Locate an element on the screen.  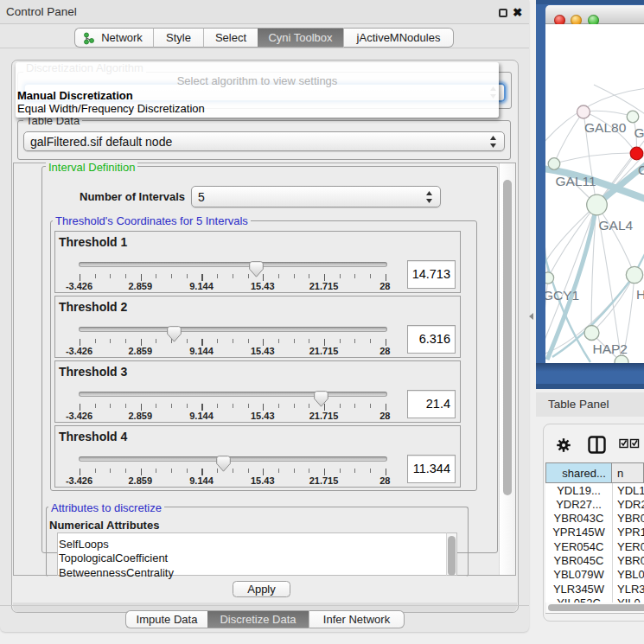
svg-text: GA is located at coordinates (640, 133).